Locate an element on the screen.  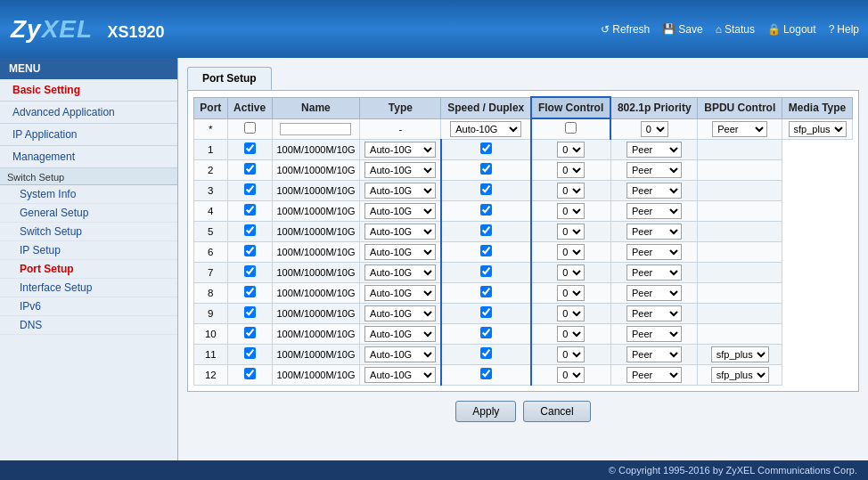
speed-wildcard: Auto-10GAuto-1G100M-Full1000M-Full10G-Fu… is located at coordinates (487, 128).